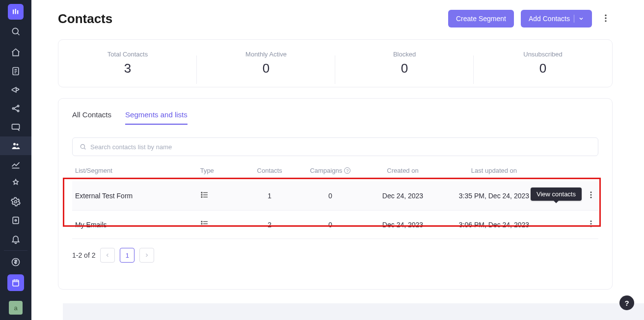 The width and height of the screenshot is (644, 320). What do you see at coordinates (494, 196) in the screenshot?
I see `cell-updated: 3:35 PM, Dec 24, 2023` at bounding box center [494, 196].